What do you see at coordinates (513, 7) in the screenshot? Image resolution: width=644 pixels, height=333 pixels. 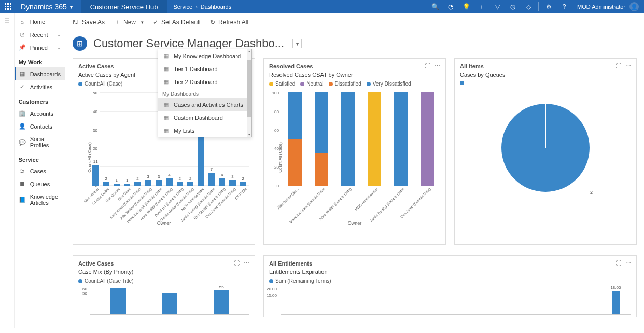 I see `clock-icon: ◷` at bounding box center [513, 7].